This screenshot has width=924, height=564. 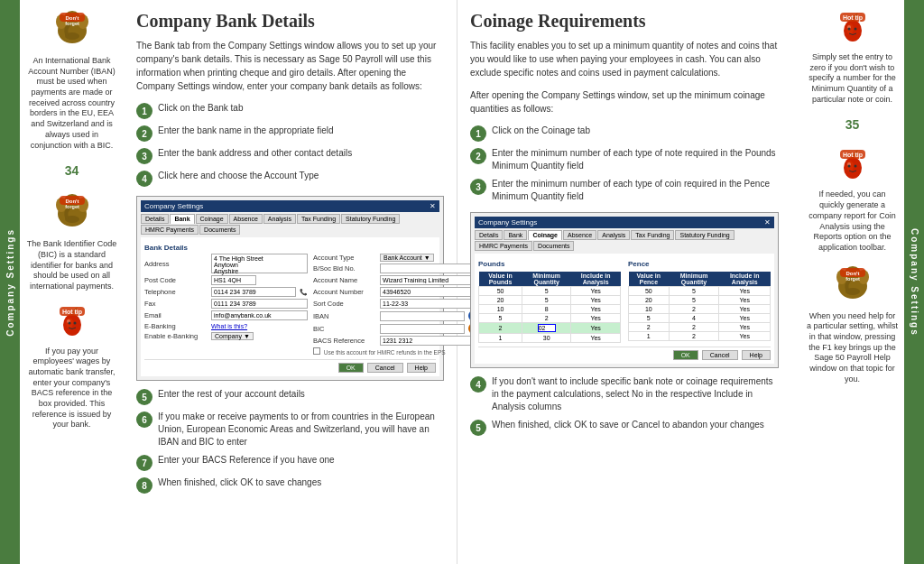 I want to click on screenshot-titlebar: Company Settings ✕, so click(x=291, y=206).